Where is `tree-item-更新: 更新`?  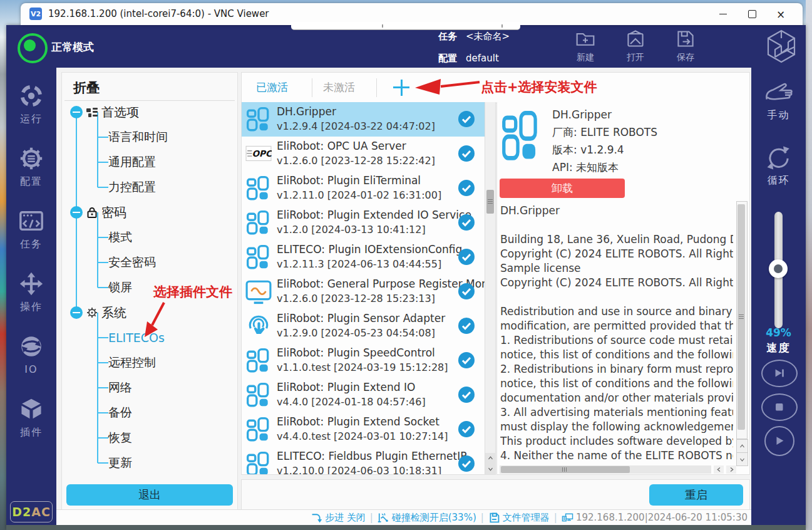 tree-item-更新: 更新 is located at coordinates (149, 463).